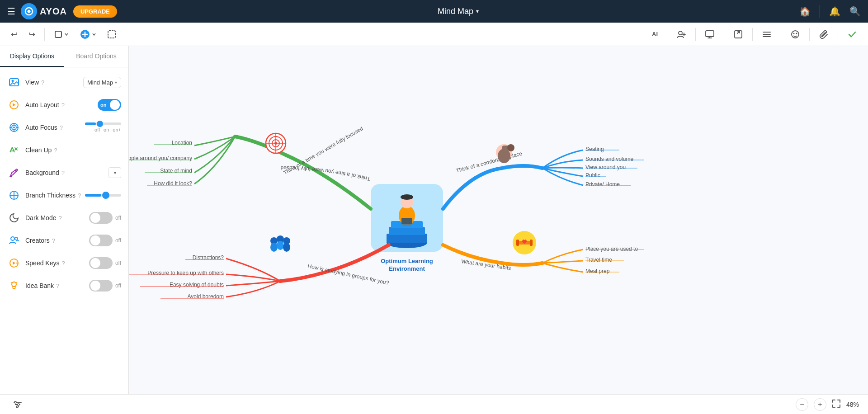 This screenshot has width=868, height=414. What do you see at coordinates (14, 82) in the screenshot?
I see `view-icon` at bounding box center [14, 82].